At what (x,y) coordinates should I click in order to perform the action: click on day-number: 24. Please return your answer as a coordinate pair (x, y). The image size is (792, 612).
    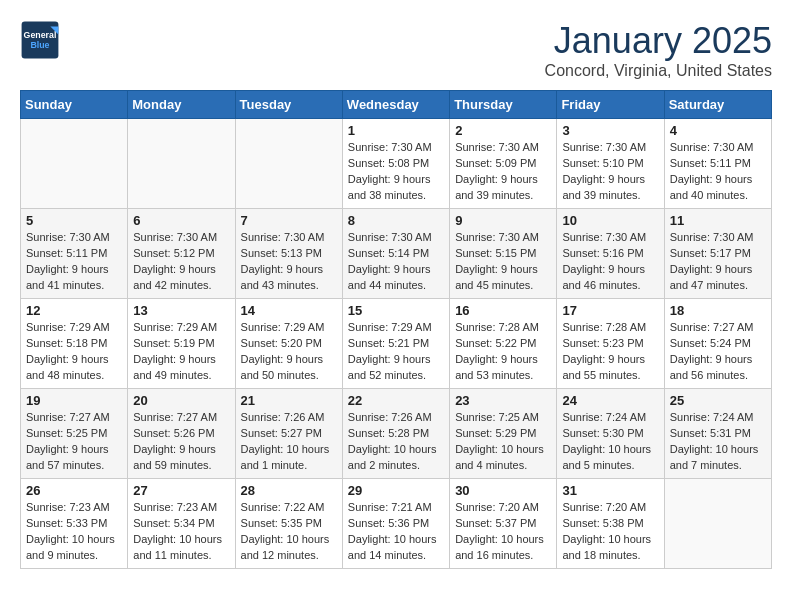
    Looking at the image, I should click on (610, 400).